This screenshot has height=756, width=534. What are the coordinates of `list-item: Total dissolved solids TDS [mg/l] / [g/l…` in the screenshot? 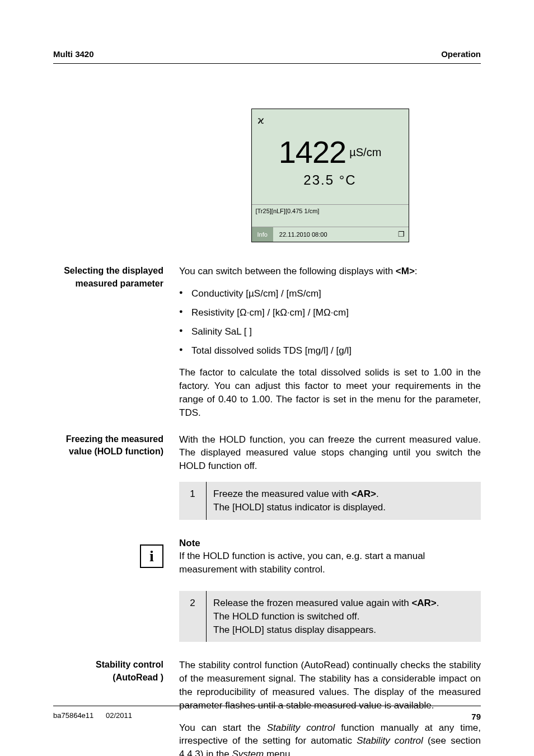 It's located at (330, 351).